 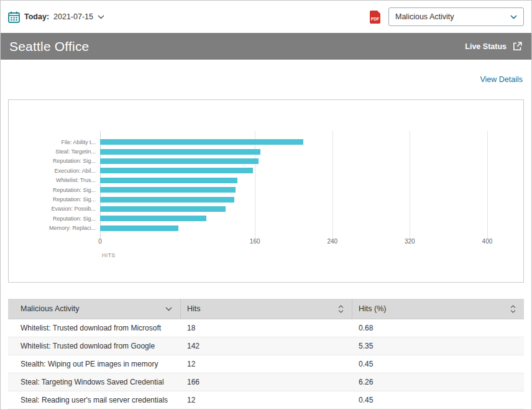 What do you see at coordinates (37, 17) in the screenshot?
I see `today-label: Today:` at bounding box center [37, 17].